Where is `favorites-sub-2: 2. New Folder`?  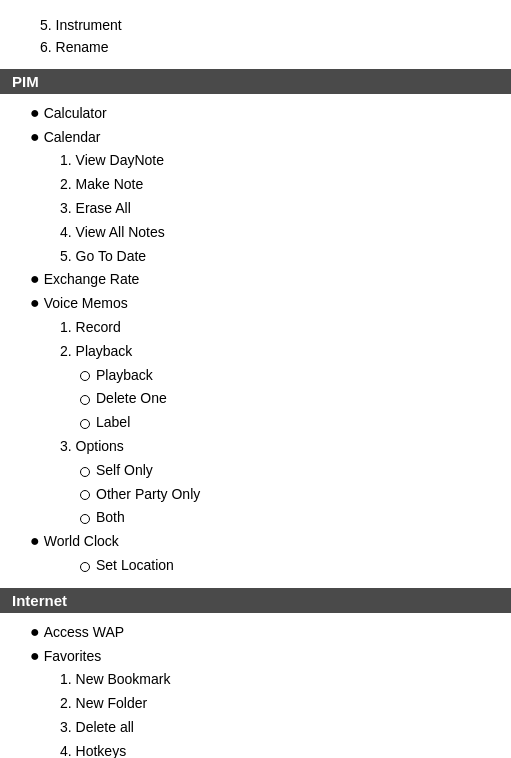
favorites-sub-2: 2. New Folder is located at coordinates (256, 704).